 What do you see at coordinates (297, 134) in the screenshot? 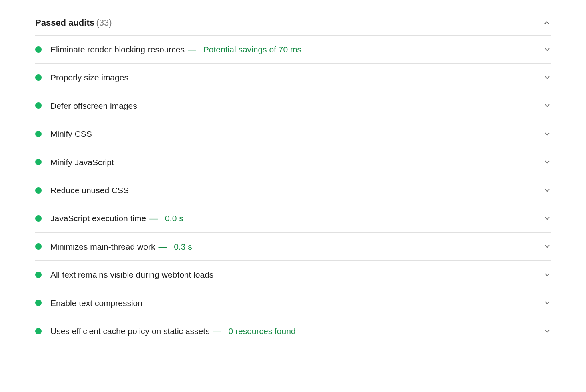
I see `audit-text: Minify CSS` at bounding box center [297, 134].